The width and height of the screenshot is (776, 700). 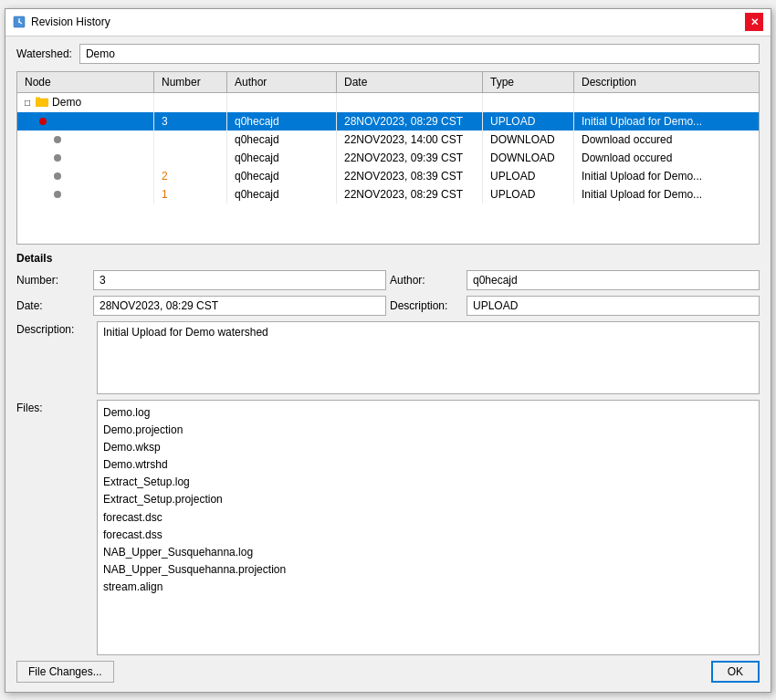 I want to click on bottom-bar: File Changes... OK, so click(x=388, y=670).